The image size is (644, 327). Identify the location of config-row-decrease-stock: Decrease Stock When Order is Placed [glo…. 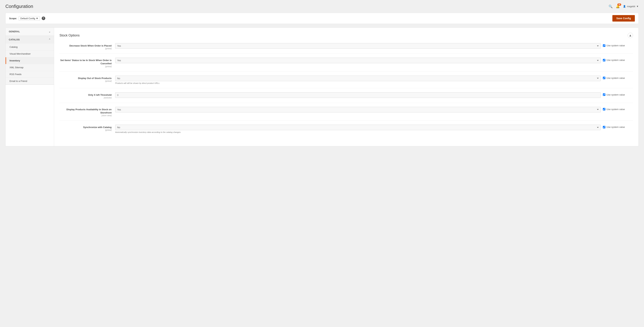
(346, 48).